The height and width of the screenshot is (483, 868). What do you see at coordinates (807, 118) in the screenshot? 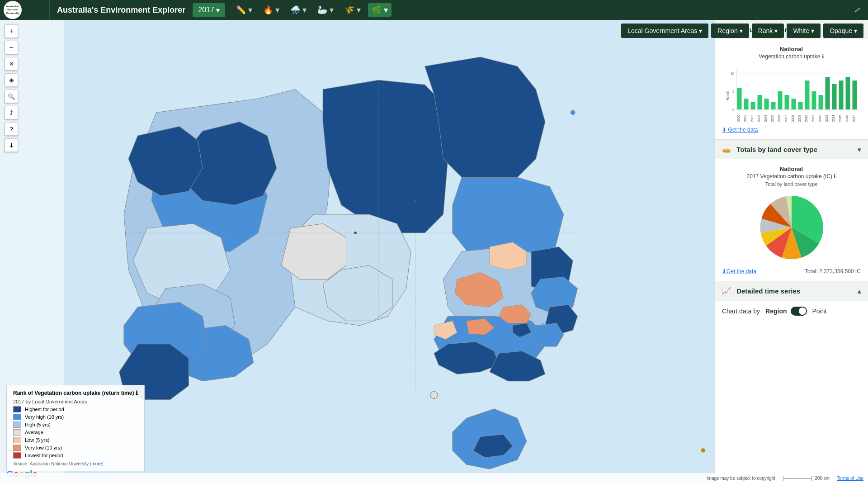
I see `svg-text: 2010` at bounding box center [807, 118].